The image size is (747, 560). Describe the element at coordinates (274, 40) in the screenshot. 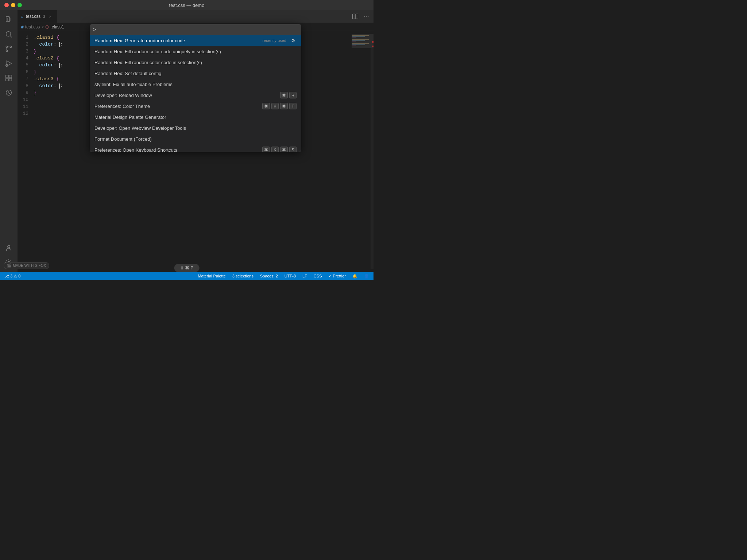

I see `recently-used-badge: recently used` at that location.